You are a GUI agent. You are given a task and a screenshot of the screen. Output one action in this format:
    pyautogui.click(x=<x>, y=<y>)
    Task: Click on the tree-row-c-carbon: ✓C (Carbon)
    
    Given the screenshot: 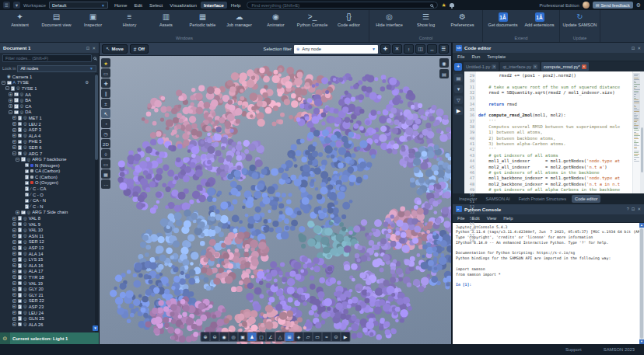 What is the action you would take?
    pyautogui.click(x=50, y=177)
    